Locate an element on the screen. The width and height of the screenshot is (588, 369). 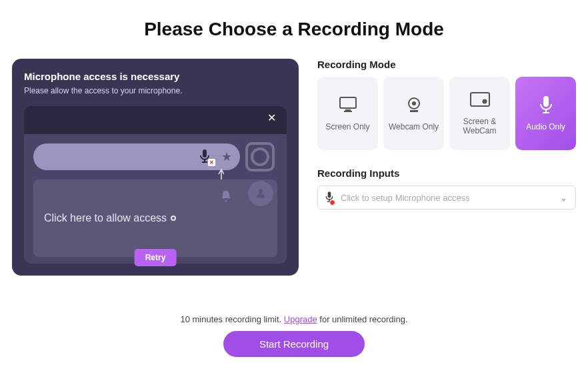
mode-label: Screen Only is located at coordinates (347, 127).